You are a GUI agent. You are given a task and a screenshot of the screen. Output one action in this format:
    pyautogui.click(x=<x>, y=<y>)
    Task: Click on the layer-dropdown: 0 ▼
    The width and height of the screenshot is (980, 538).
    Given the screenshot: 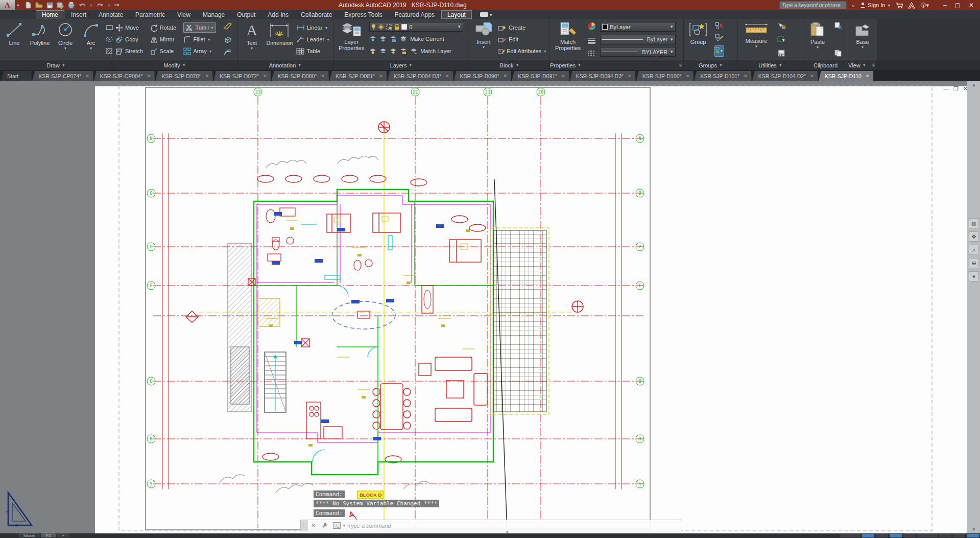 What is the action you would take?
    pyautogui.click(x=416, y=27)
    